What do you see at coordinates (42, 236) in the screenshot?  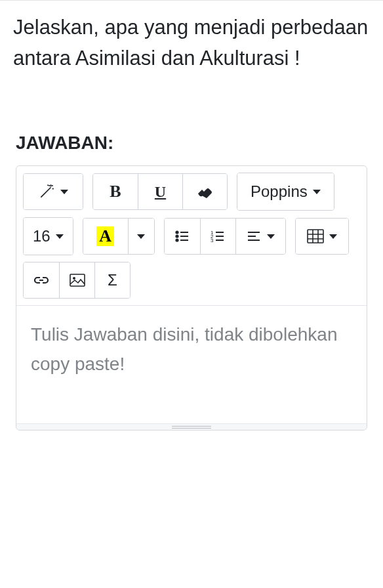 I see `font-size-value: 16` at bounding box center [42, 236].